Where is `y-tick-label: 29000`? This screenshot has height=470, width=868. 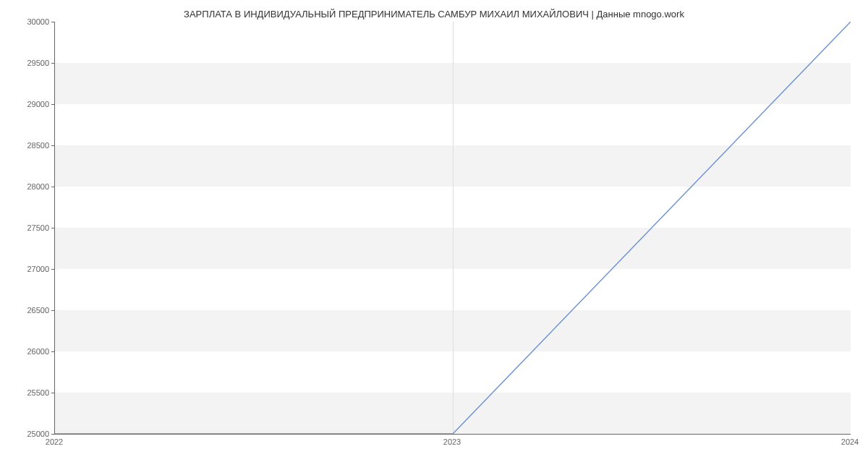
y-tick-label: 29000 is located at coordinates (27, 104).